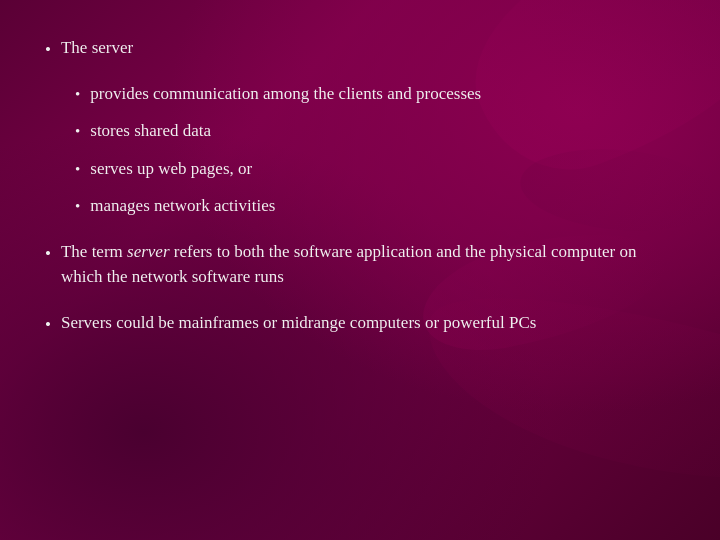  Describe the element at coordinates (382, 169) in the screenshot. I see `bullet-serves-text: serves up web pages, or` at that location.